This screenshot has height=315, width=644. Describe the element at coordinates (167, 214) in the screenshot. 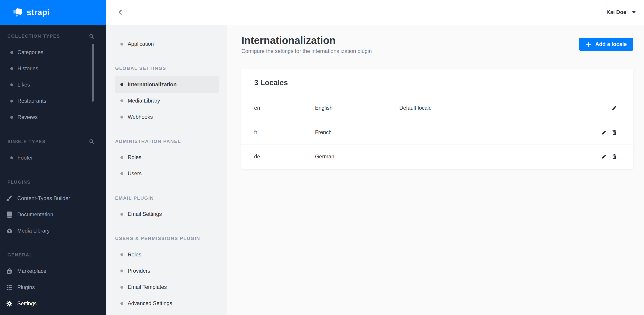

I see `settings-item-email-settings: Email Settings` at that location.